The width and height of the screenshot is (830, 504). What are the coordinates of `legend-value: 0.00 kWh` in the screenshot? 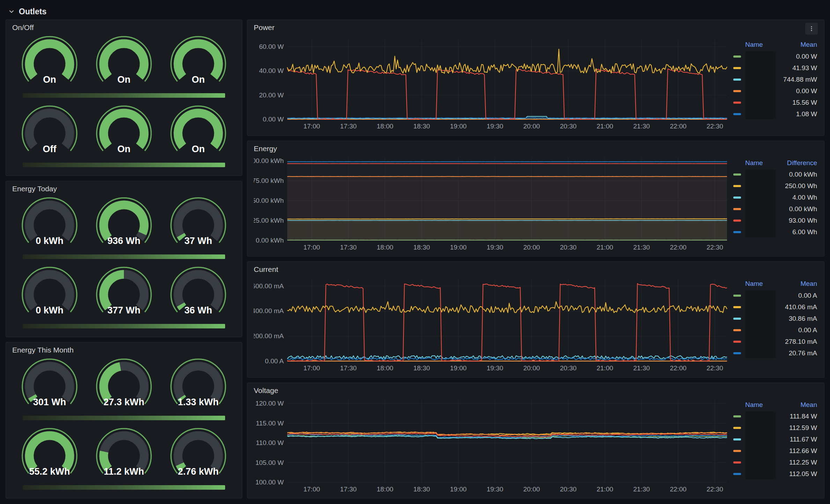 It's located at (803, 209).